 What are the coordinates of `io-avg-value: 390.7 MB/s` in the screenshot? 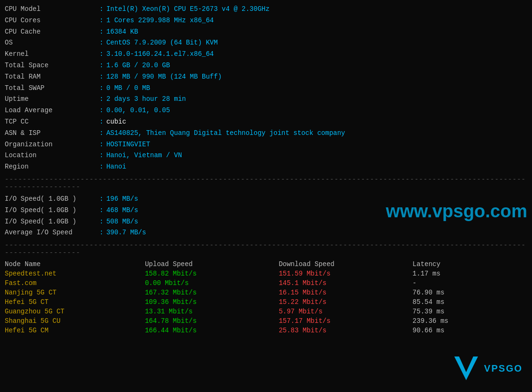 It's located at (126, 233).